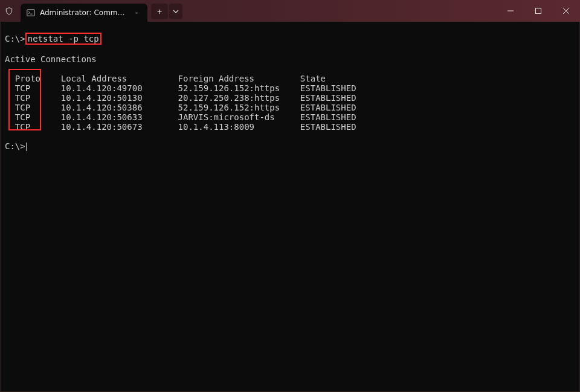 This screenshot has width=580, height=392. What do you see at coordinates (511, 11) in the screenshot?
I see `minimize-button` at bounding box center [511, 11].